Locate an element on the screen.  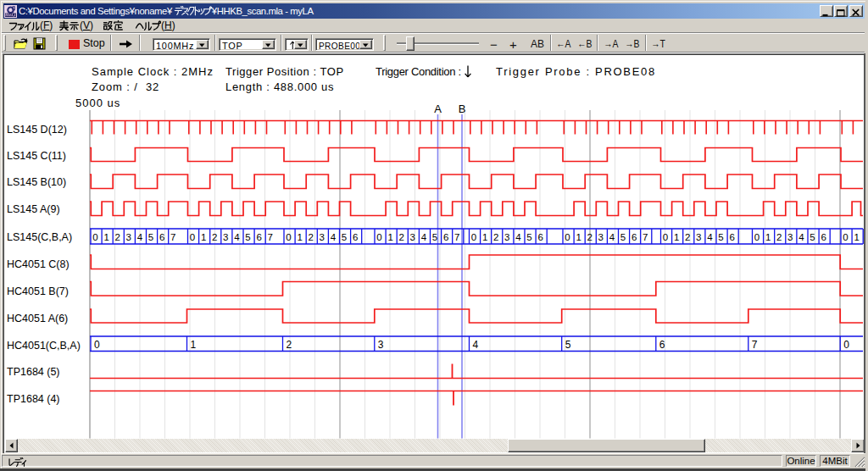
svg-text: LS145 B(10) is located at coordinates (36, 182).